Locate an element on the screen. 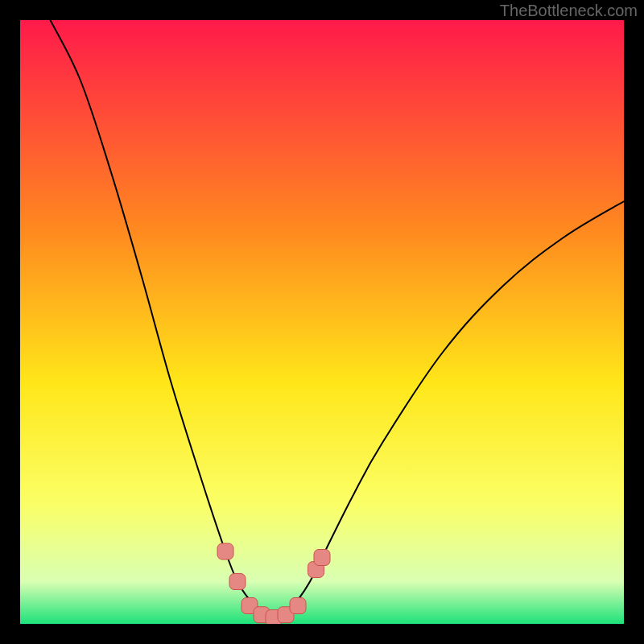  watermark-text: TheBottleneck.com is located at coordinates (568, 11).